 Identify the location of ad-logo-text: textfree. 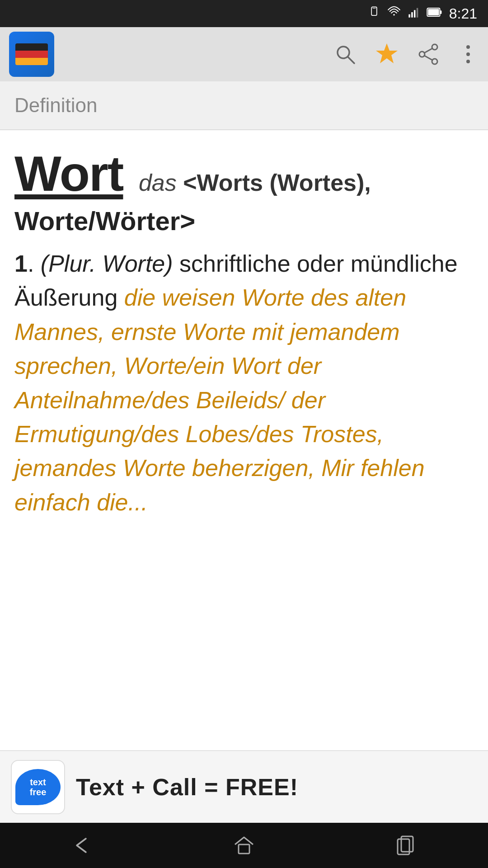
(38, 787).